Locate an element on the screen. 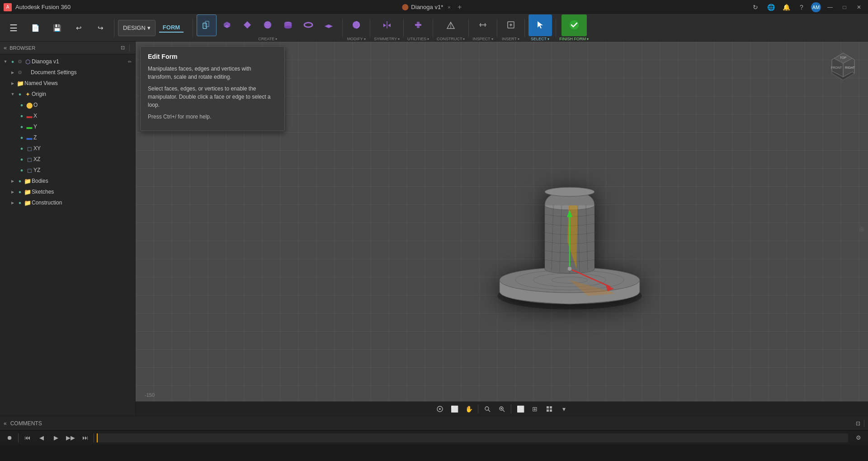  timeline is located at coordinates (472, 438).